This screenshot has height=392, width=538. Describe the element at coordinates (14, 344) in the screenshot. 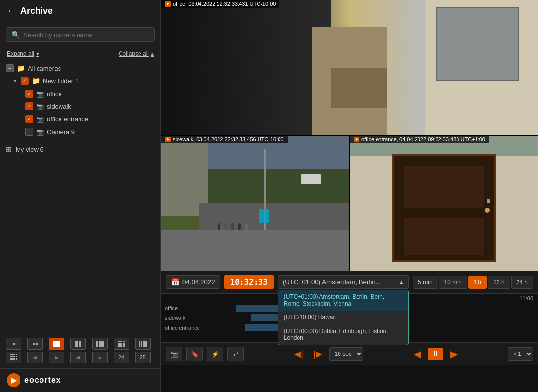

I see `layout-button-1x1` at that location.